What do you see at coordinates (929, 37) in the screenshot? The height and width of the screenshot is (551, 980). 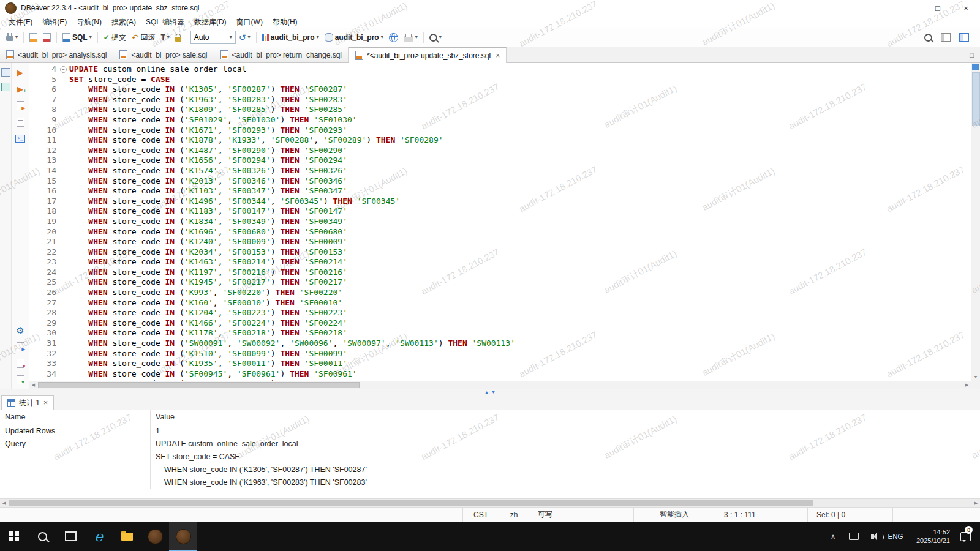 I see `quick-search-button` at bounding box center [929, 37].